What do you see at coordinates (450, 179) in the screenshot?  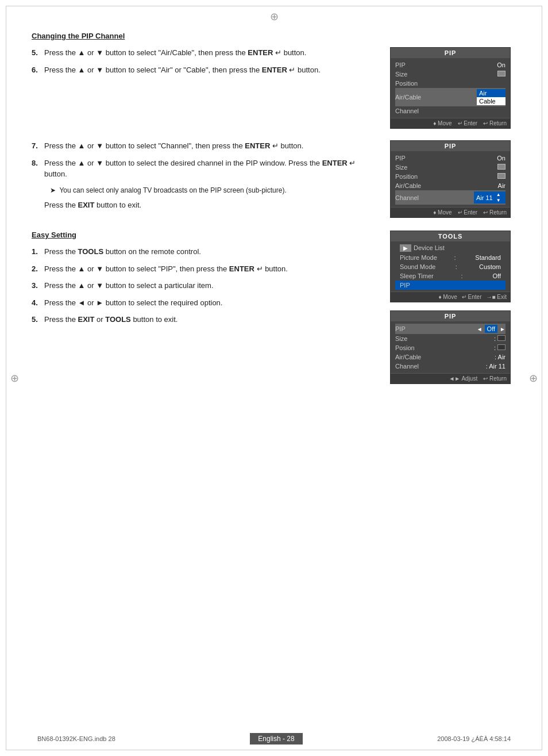 I see `pip-box-2: PIP PIP On Size Position Air` at bounding box center [450, 179].